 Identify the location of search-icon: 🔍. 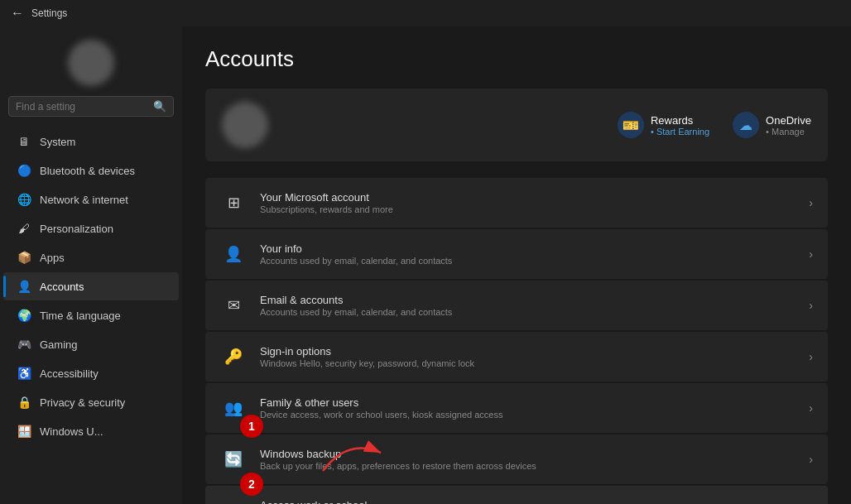
(160, 106).